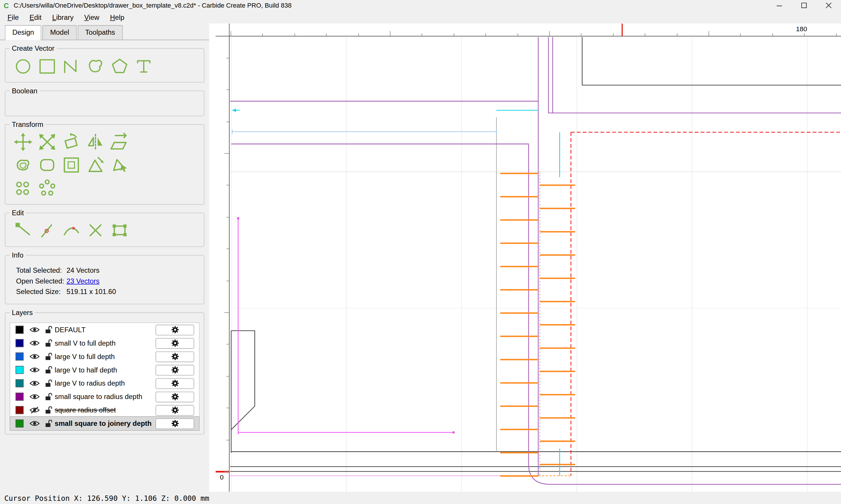 This screenshot has height=504, width=841. I want to click on layer-row: large V to radius depth, so click(105, 383).